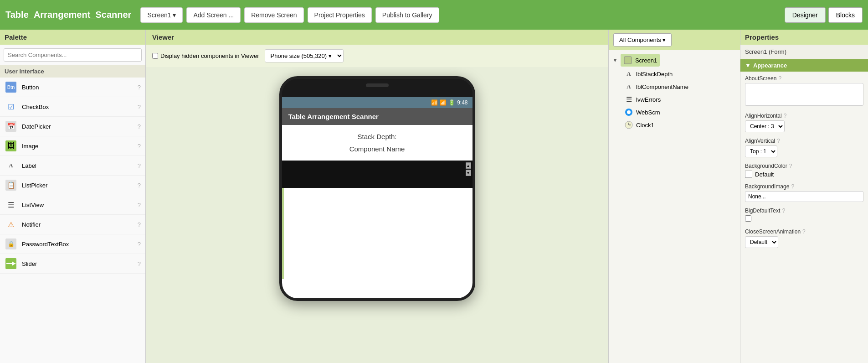 This screenshot has height=363, width=868. Describe the element at coordinates (468, 173) in the screenshot. I see `scroll-down-arrow: ▼` at that location.